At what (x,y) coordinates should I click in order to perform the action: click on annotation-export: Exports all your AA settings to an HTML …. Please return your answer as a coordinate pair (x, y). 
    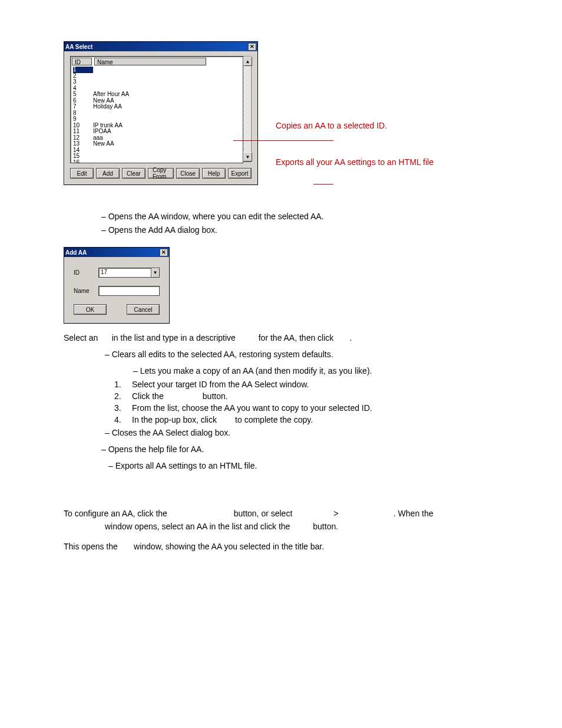
    Looking at the image, I should click on (355, 162).